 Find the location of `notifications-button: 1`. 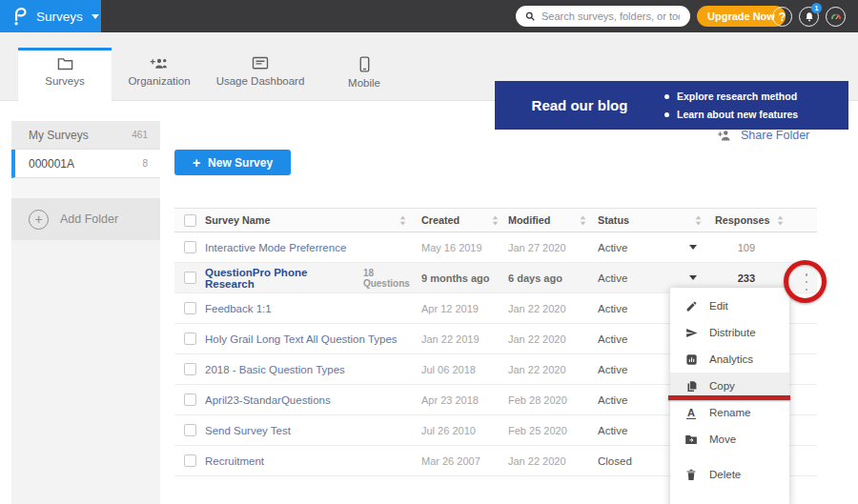

notifications-button: 1 is located at coordinates (808, 17).